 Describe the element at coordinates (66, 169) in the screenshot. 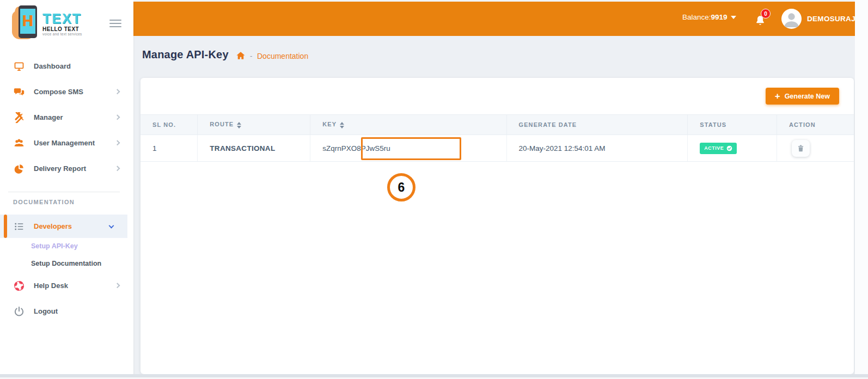

I see `sidebar-item-delivery-report: Delivery Report` at that location.